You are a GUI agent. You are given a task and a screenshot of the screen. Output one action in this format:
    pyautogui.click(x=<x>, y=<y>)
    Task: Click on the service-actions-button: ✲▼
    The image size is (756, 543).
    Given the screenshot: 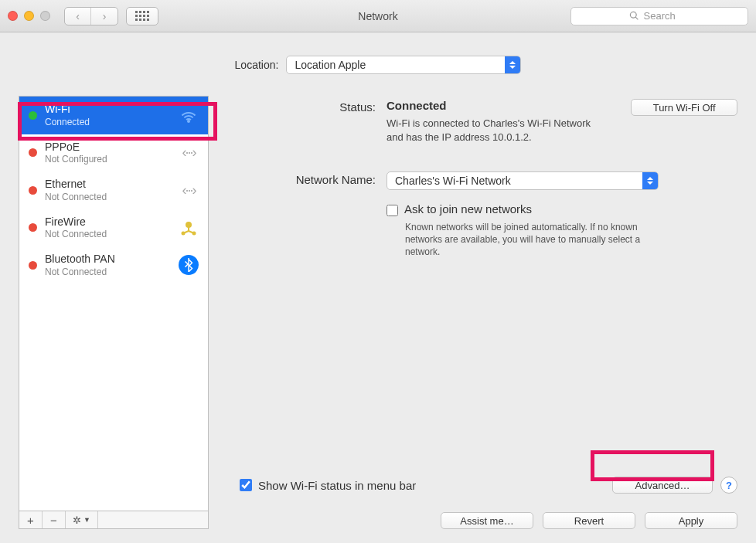 What is the action you would take?
    pyautogui.click(x=82, y=520)
    